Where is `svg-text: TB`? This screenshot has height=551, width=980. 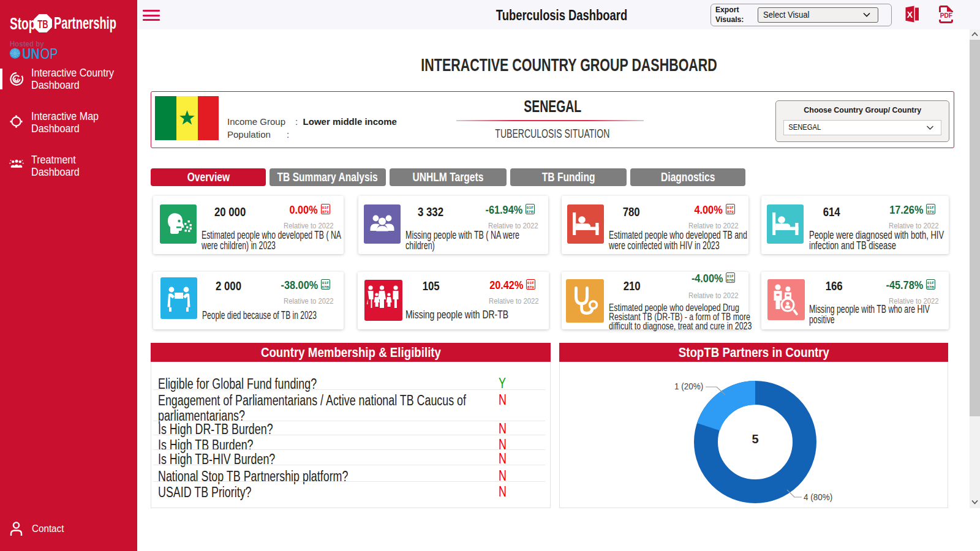 svg-text: TB is located at coordinates (43, 23).